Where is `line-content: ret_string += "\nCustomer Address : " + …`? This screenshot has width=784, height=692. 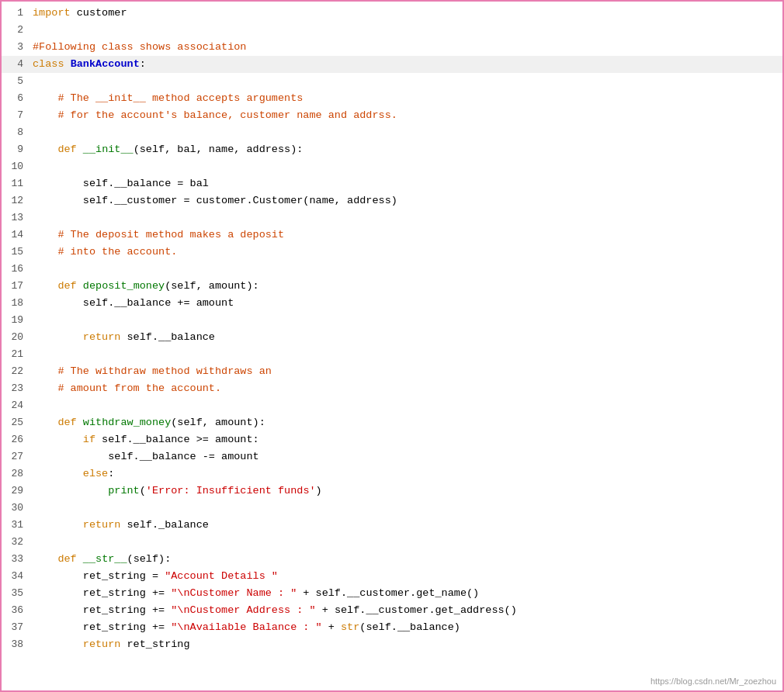 line-content: ret_string += "\nCustomer Address : " + … is located at coordinates (406, 611).